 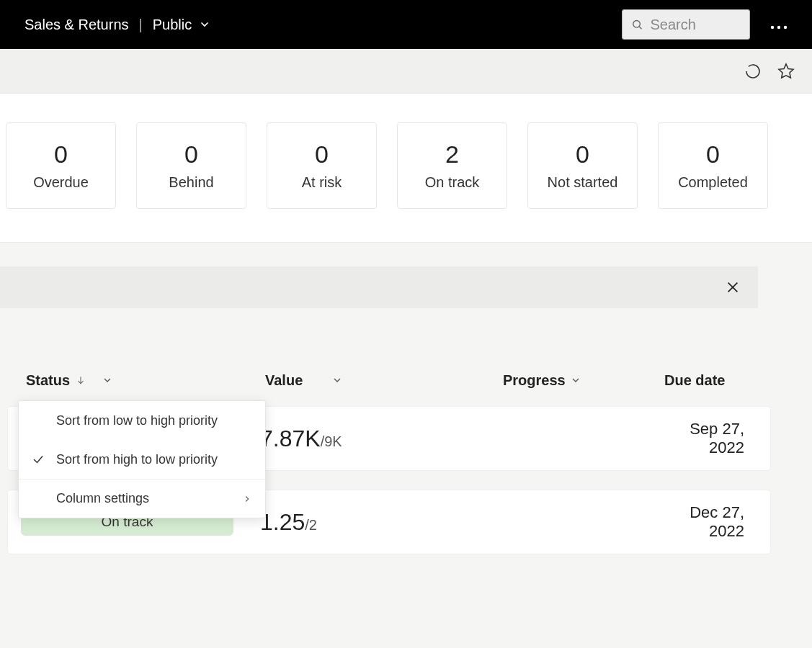 What do you see at coordinates (172, 24) in the screenshot?
I see `visibility-label: Public` at bounding box center [172, 24].